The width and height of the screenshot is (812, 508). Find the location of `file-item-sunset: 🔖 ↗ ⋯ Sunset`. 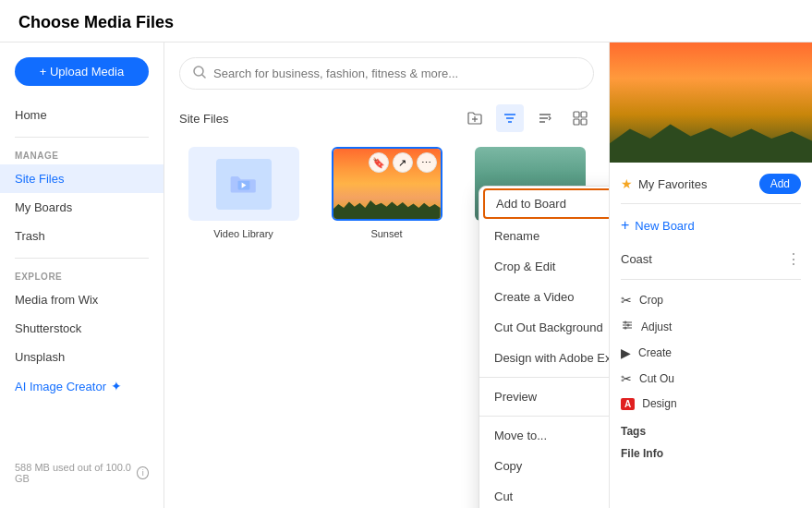

file-item-sunset: 🔖 ↗ ⋯ Sunset is located at coordinates (386, 193).